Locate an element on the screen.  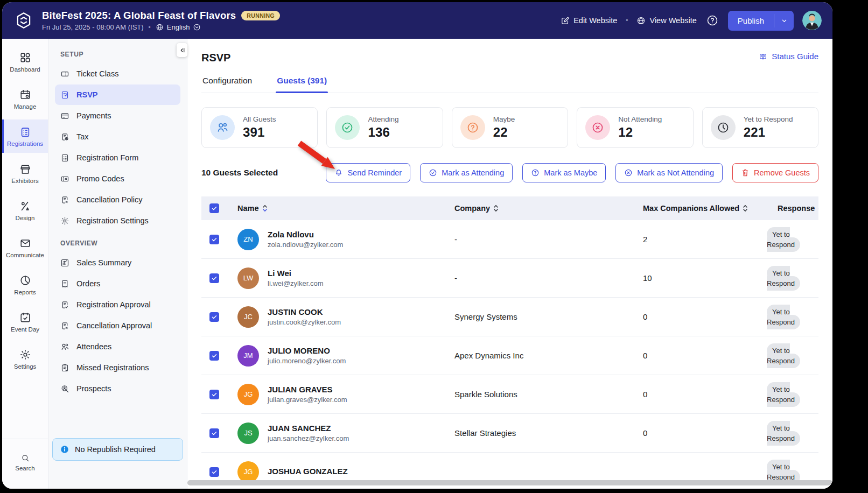
rail-item-manage: Manage is located at coordinates (25, 99).